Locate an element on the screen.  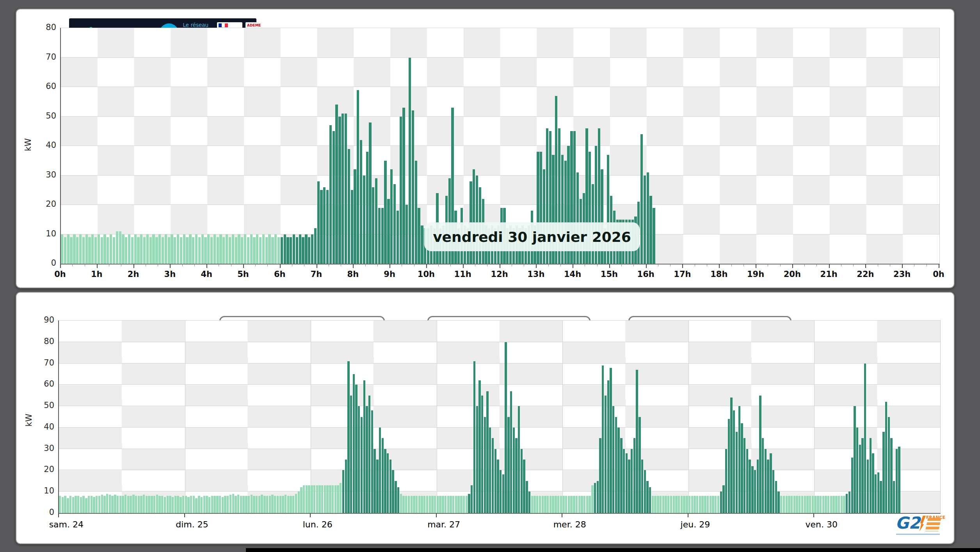
x-tick-label: 6h is located at coordinates (280, 274).